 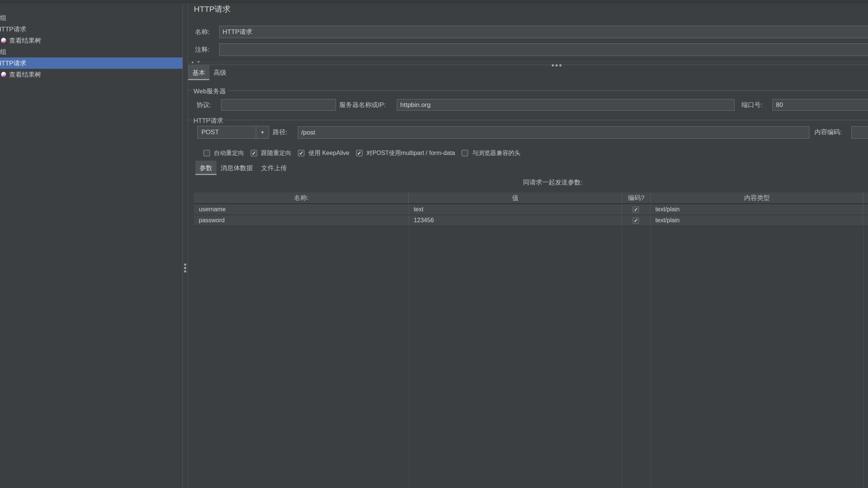 What do you see at coordinates (212, 9) in the screenshot?
I see `page-title: HTTP请求` at bounding box center [212, 9].